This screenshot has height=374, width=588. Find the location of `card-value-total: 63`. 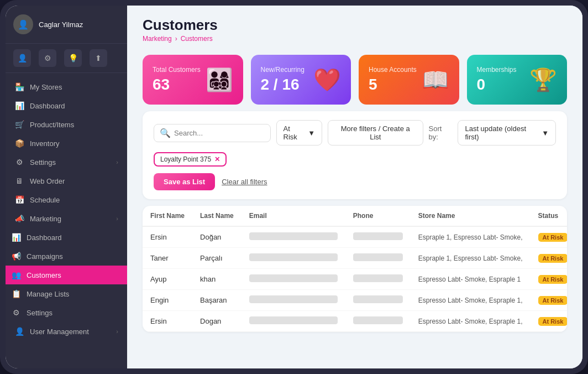

card-value-total: 63 is located at coordinates (177, 85).